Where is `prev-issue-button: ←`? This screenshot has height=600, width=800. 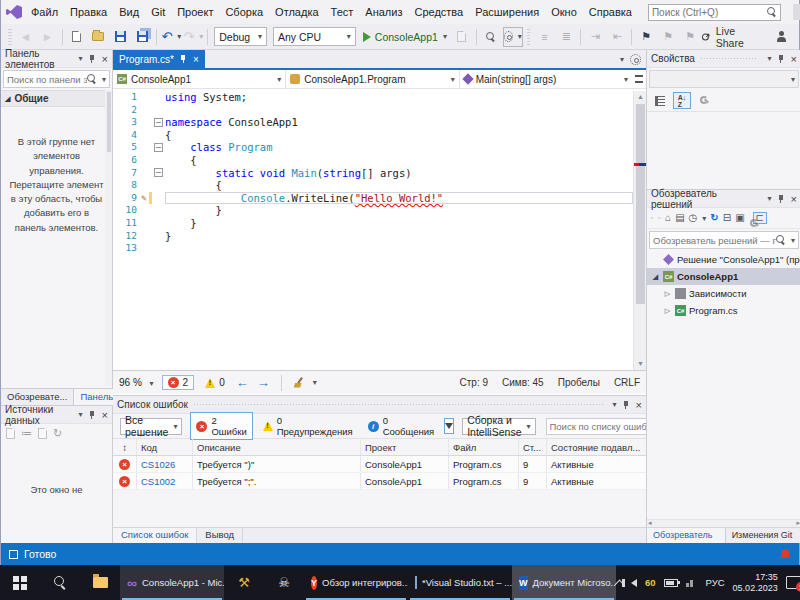 prev-issue-button: ← is located at coordinates (242, 382).